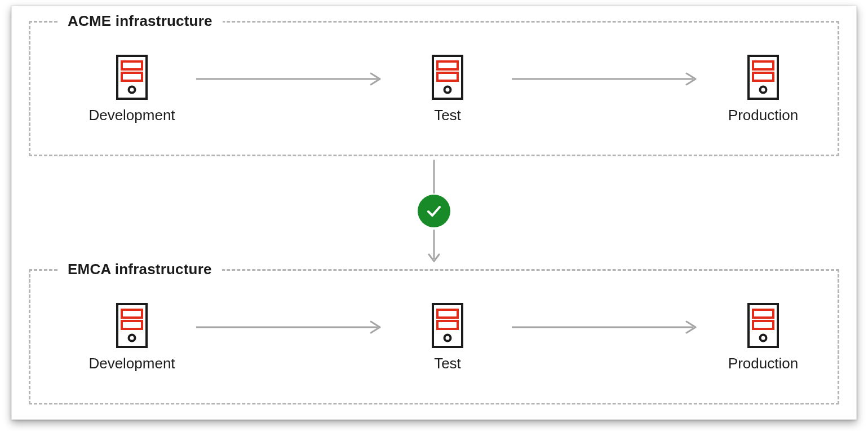  What do you see at coordinates (434, 211) in the screenshot?
I see `check-badge` at bounding box center [434, 211].